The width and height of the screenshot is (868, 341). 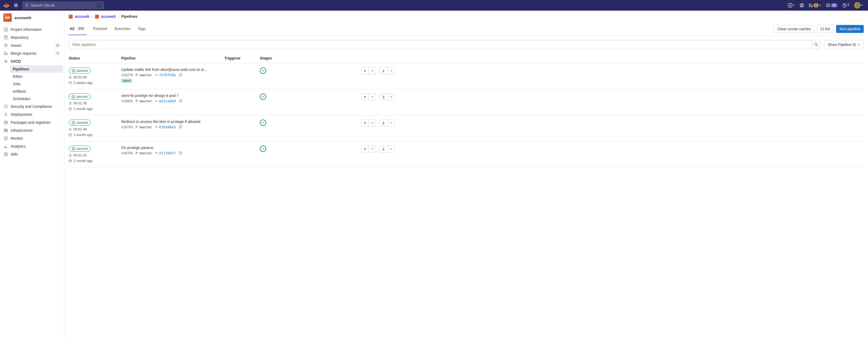 I want to click on global-search: /, so click(x=63, y=5).